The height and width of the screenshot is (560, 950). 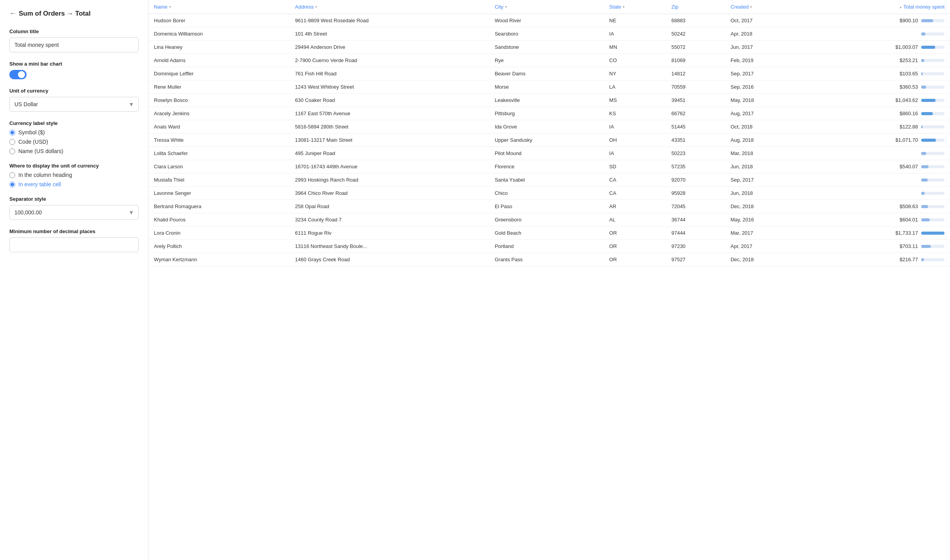 What do you see at coordinates (906, 233) in the screenshot?
I see `money-value: $1,733.17` at bounding box center [906, 233].